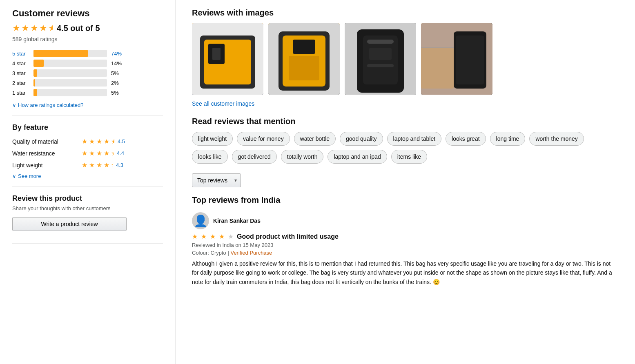  I want to click on read-reviews-title: Read reviews that mention, so click(405, 122).